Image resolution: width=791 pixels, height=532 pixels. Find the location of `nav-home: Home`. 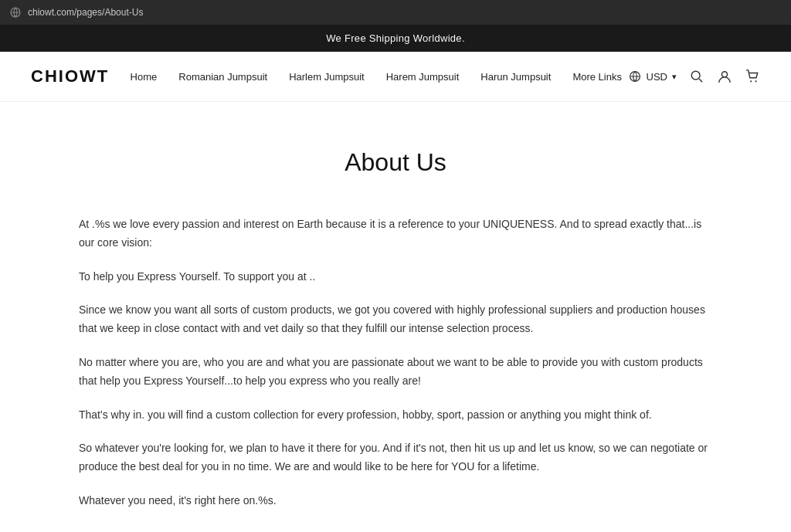

nav-home: Home is located at coordinates (144, 77).